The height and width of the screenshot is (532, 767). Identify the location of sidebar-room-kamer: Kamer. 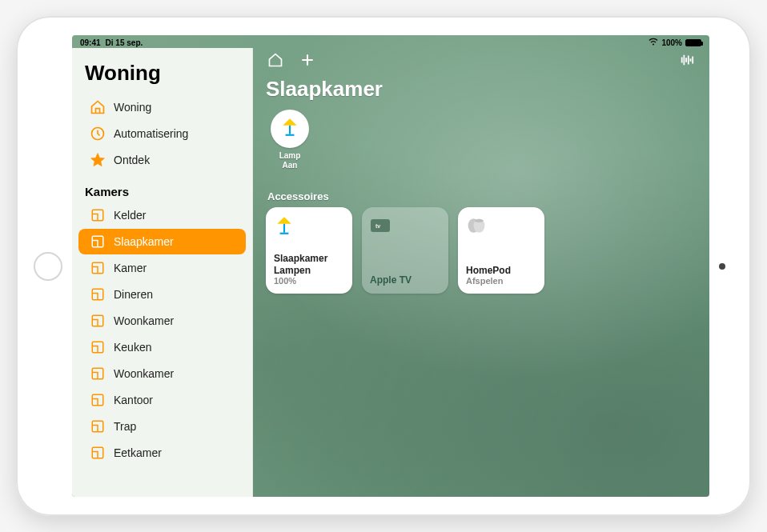
(162, 268).